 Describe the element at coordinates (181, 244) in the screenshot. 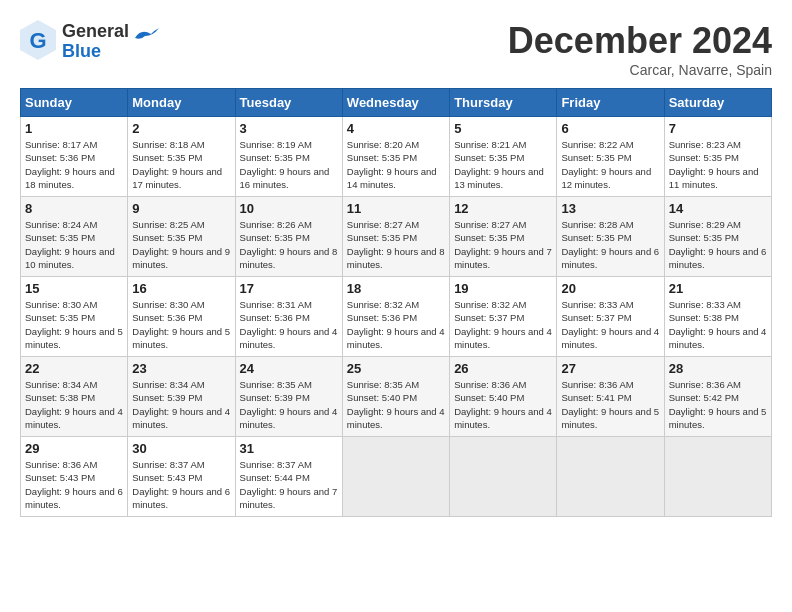

I see `day-info: Sunrise: 8:25 AM Sunset: 5:35 PM Dayligh…` at that location.